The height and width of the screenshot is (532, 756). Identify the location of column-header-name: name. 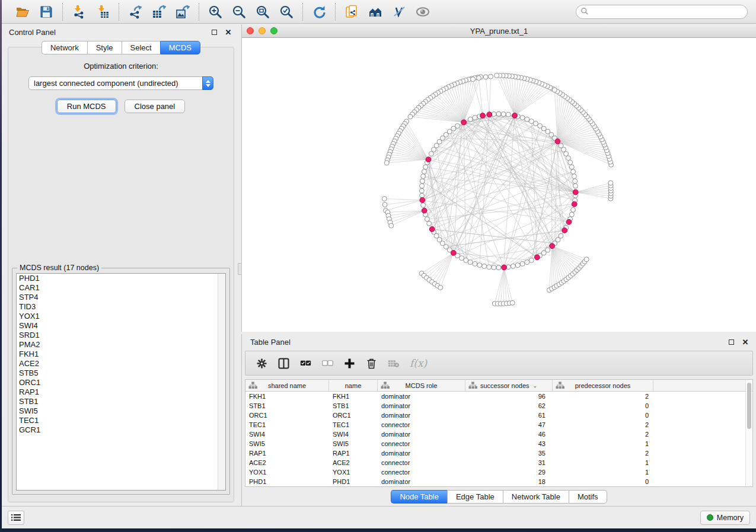
(353, 385).